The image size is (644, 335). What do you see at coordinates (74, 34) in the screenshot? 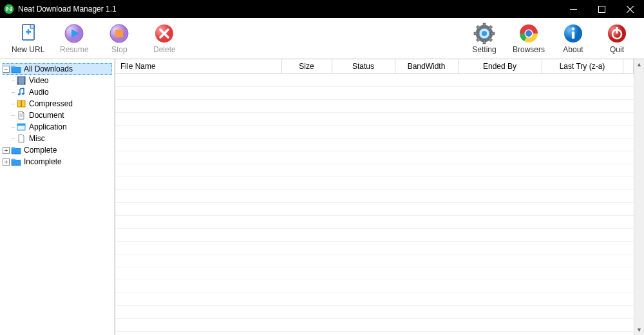
I see `resume-icon` at bounding box center [74, 34].